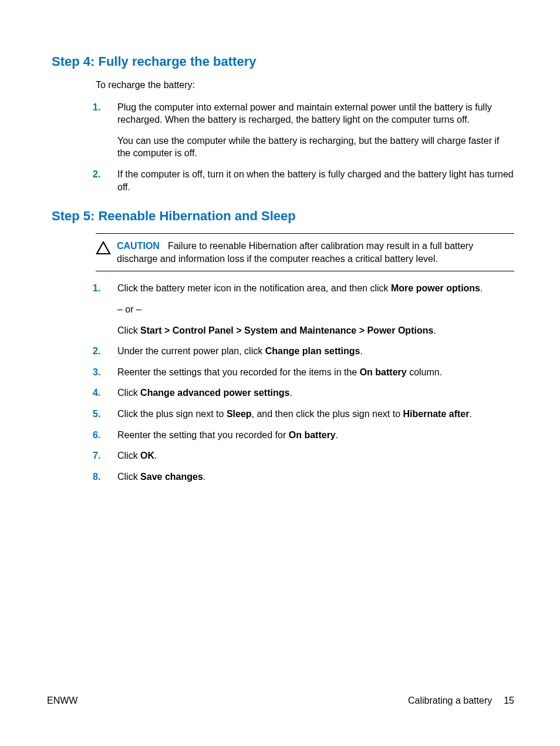 The height and width of the screenshot is (746, 560). Describe the element at coordinates (303, 147) in the screenshot. I see `step4-list: 1. Plug the computer into external power…` at that location.